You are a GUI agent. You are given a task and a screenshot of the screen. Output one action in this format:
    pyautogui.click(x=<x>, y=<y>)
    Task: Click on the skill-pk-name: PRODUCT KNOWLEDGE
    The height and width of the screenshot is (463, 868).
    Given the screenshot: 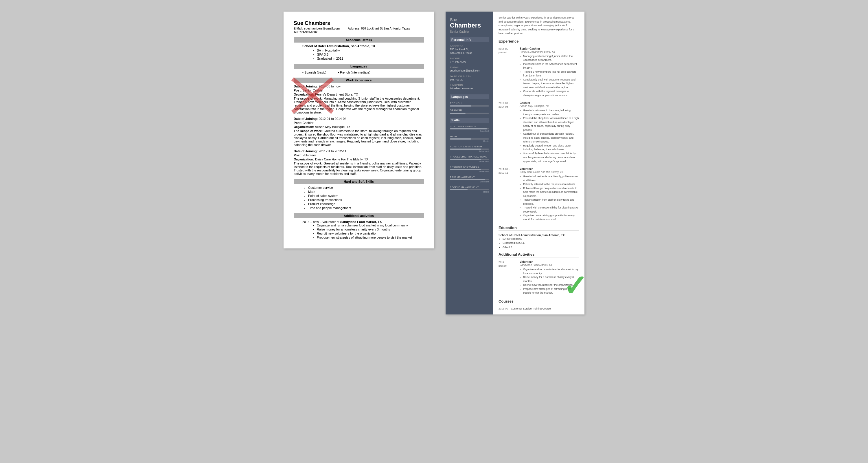 What is the action you would take?
    pyautogui.click(x=469, y=167)
    